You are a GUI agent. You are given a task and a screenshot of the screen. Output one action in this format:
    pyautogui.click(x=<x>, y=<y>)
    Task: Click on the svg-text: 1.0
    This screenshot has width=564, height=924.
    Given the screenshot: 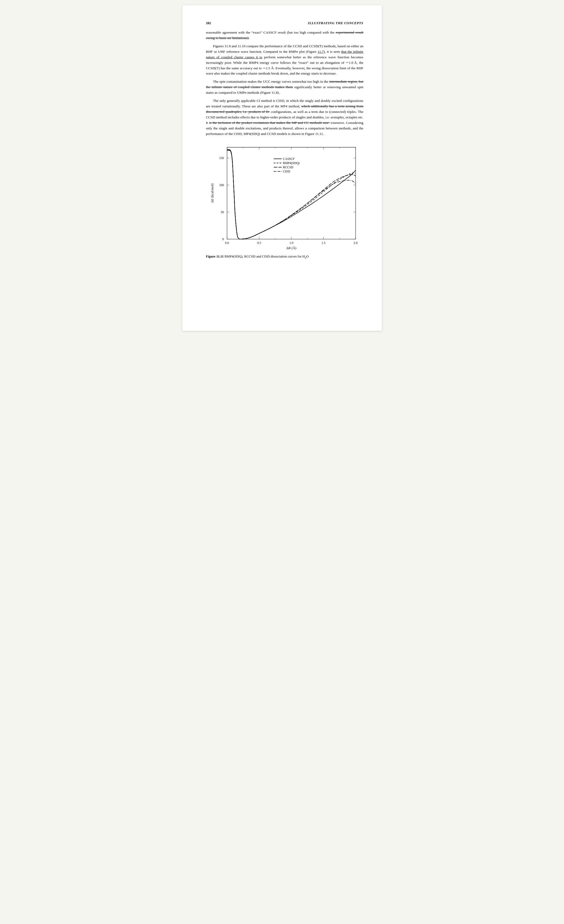 What is the action you would take?
    pyautogui.click(x=291, y=243)
    